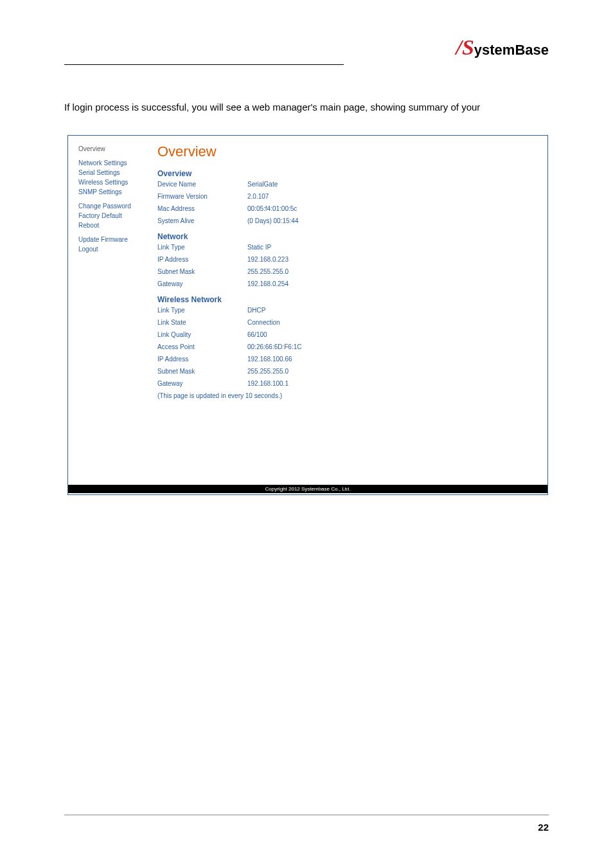 The image size is (613, 868). What do you see at coordinates (347, 152) in the screenshot?
I see `page-title: Overview` at bounding box center [347, 152].